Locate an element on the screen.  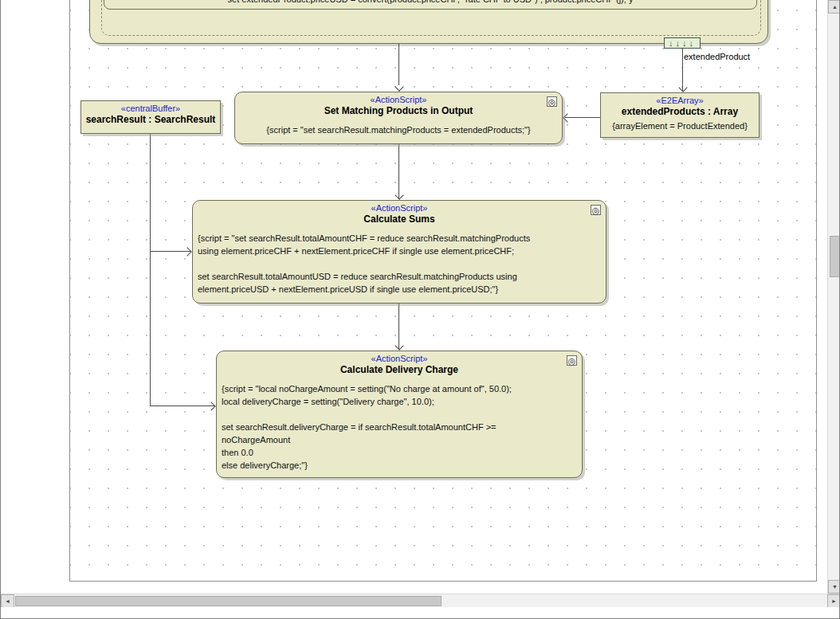
node-title: Calculate Sums is located at coordinates (399, 220).